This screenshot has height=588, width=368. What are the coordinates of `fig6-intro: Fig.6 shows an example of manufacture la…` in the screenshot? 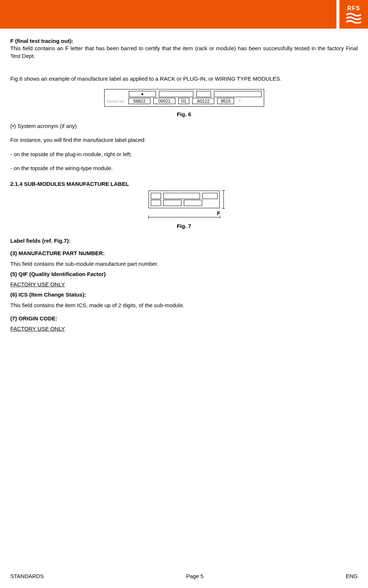 It's located at (184, 79).